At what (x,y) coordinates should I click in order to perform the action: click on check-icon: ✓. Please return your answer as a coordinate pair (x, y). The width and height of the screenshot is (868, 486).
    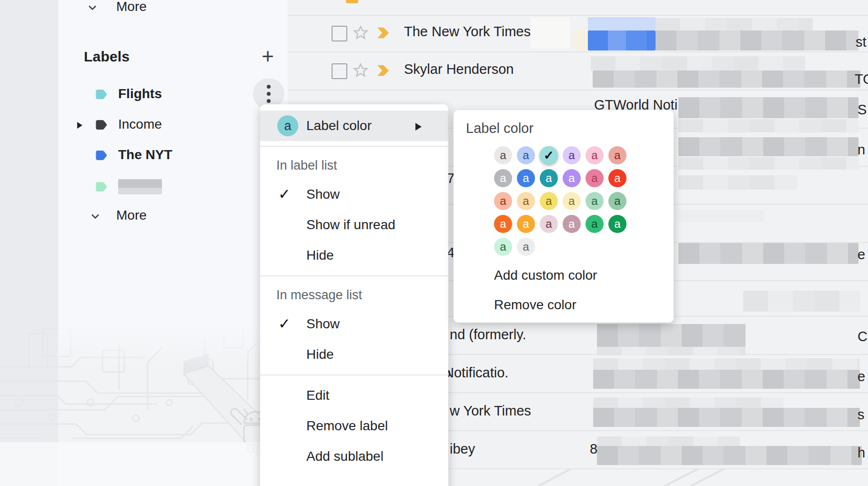
    Looking at the image, I should click on (284, 194).